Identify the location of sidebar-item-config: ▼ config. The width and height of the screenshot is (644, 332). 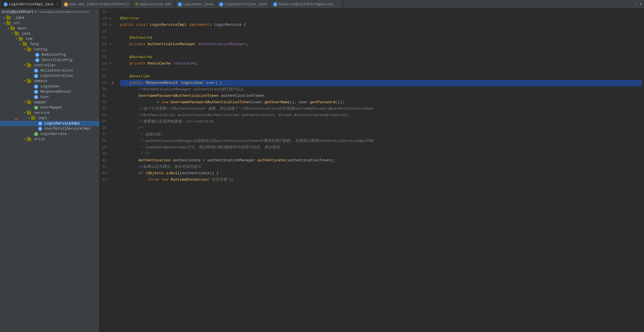
(50, 50).